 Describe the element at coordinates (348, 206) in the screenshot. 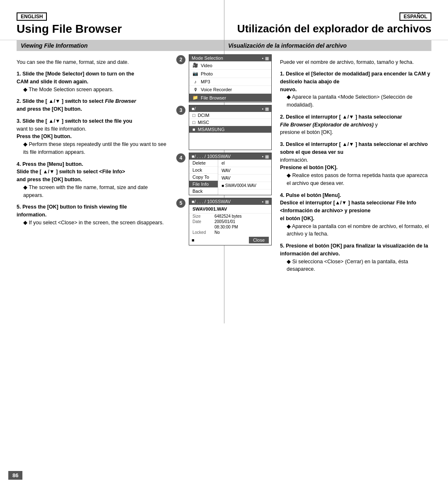

I see `step-4-right-sub: Deslice el interruptor [▲/▼ ] hasta sele…` at that location.